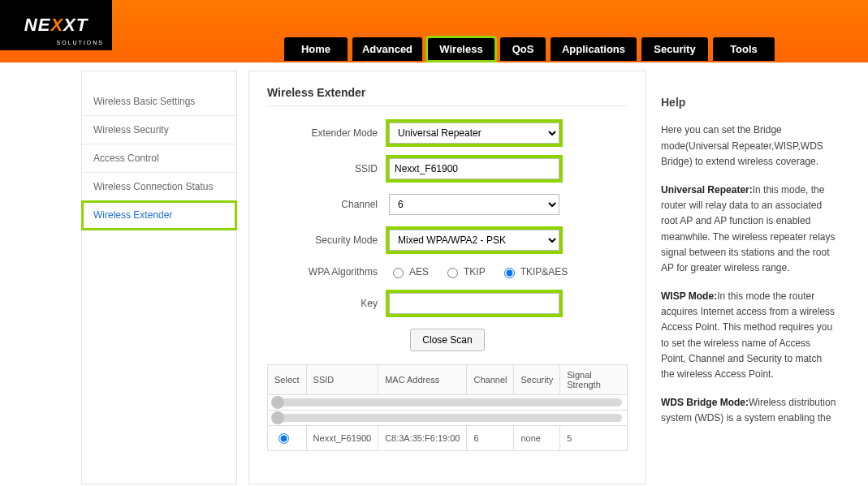 The height and width of the screenshot is (486, 868). What do you see at coordinates (159, 216) in the screenshot?
I see `sidebar-item-extender: Wireless Extender` at bounding box center [159, 216].